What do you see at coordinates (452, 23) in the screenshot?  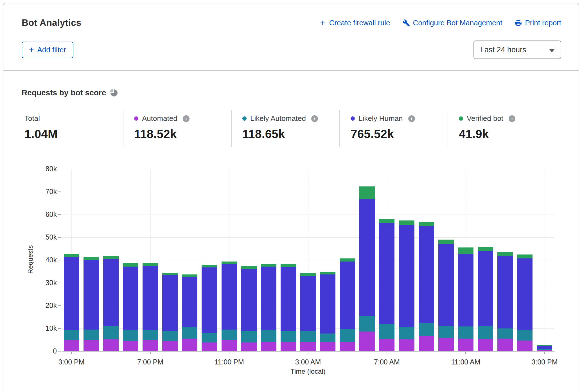 I see `configure-bot-management-link: Configure Bot Management` at bounding box center [452, 23].